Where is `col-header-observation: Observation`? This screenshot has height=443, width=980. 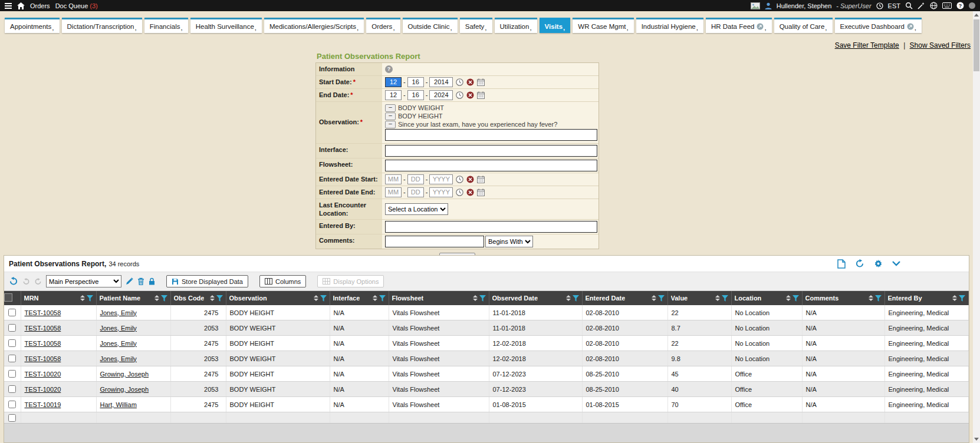 col-header-observation: Observation is located at coordinates (278, 298).